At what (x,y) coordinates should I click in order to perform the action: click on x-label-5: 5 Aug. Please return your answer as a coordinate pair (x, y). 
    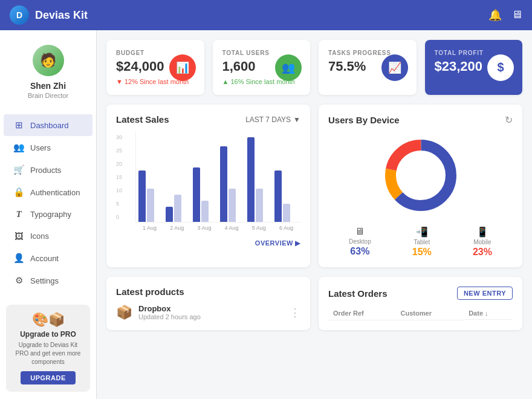
    Looking at the image, I should click on (259, 228).